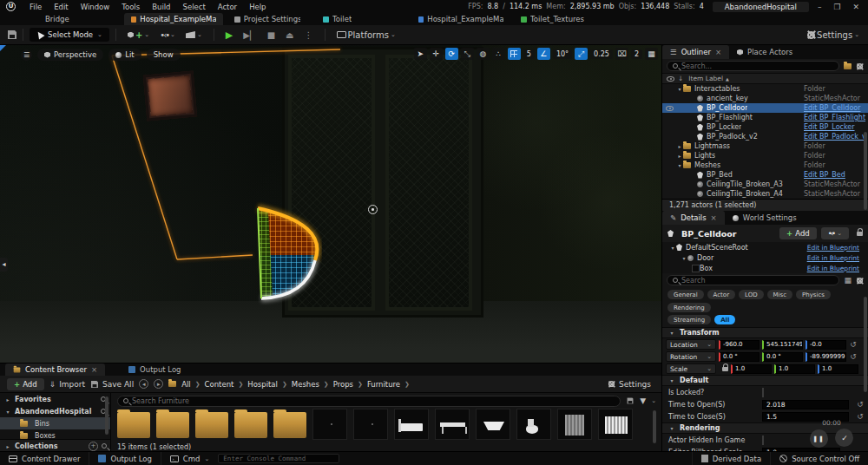 The height and width of the screenshot is (465, 868). I want to click on bridge-menu: Bridge, so click(57, 19).